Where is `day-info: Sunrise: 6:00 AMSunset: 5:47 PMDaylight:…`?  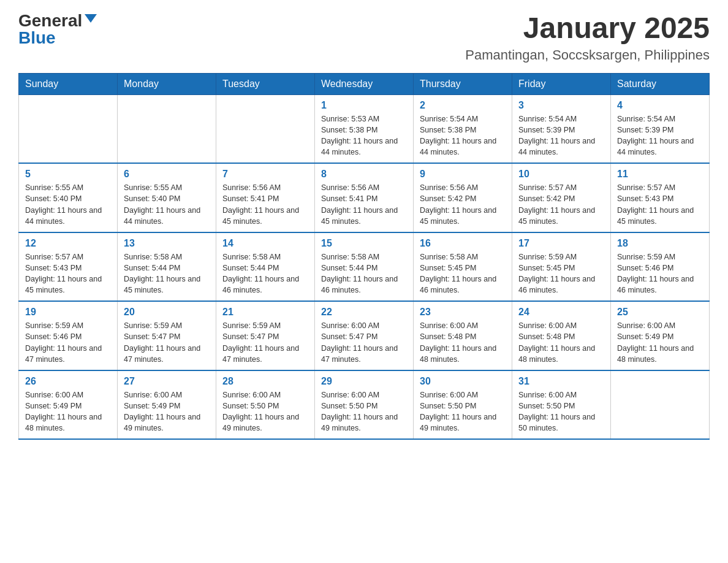 day-info: Sunrise: 6:00 AMSunset: 5:47 PMDaylight:… is located at coordinates (364, 342).